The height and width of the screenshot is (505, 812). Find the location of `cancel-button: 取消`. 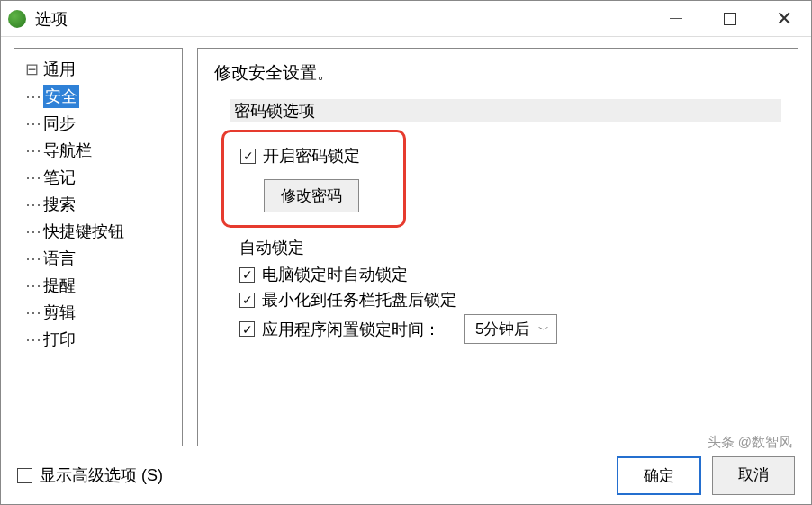

cancel-button: 取消 is located at coordinates (753, 475).